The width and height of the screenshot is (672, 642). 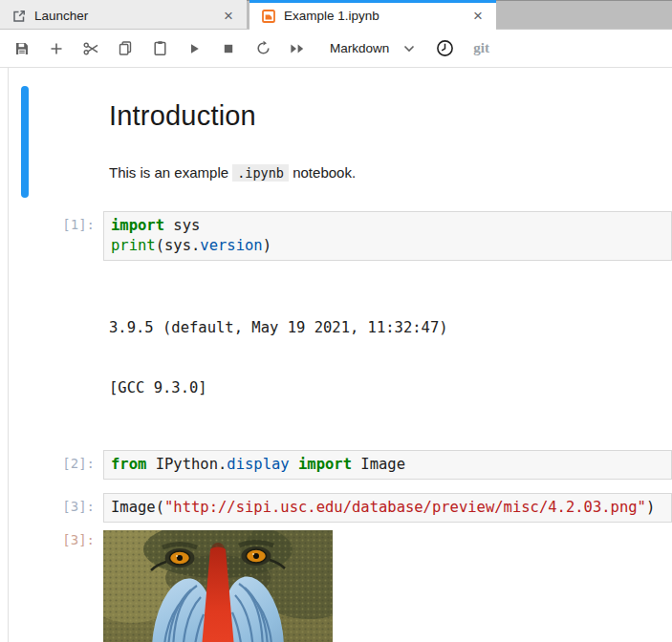 What do you see at coordinates (258, 464) in the screenshot?
I see `code-token: display` at bounding box center [258, 464].